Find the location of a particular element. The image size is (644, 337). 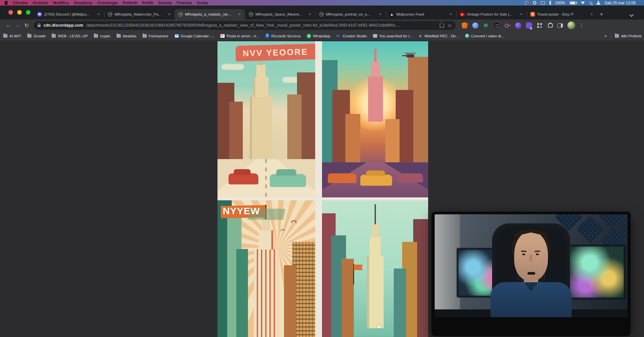

pink-key-extension-icon is located at coordinates (508, 25).